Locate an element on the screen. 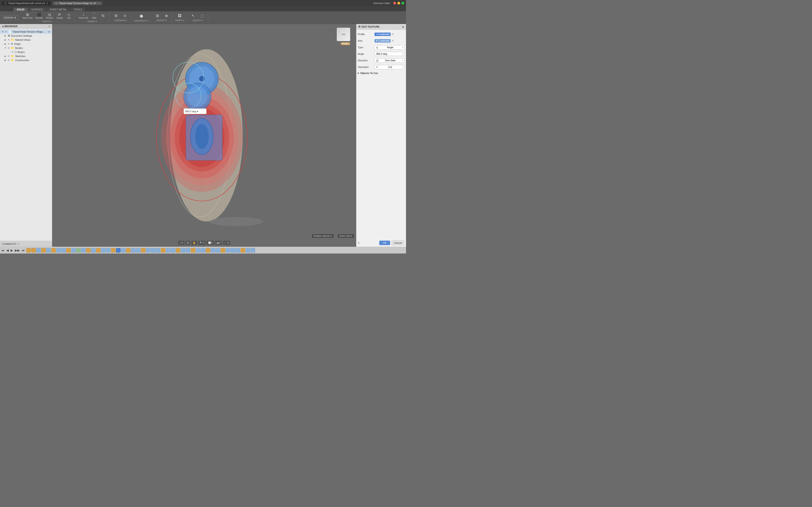  vp-grid-btn: ⊞ is located at coordinates (188, 243).